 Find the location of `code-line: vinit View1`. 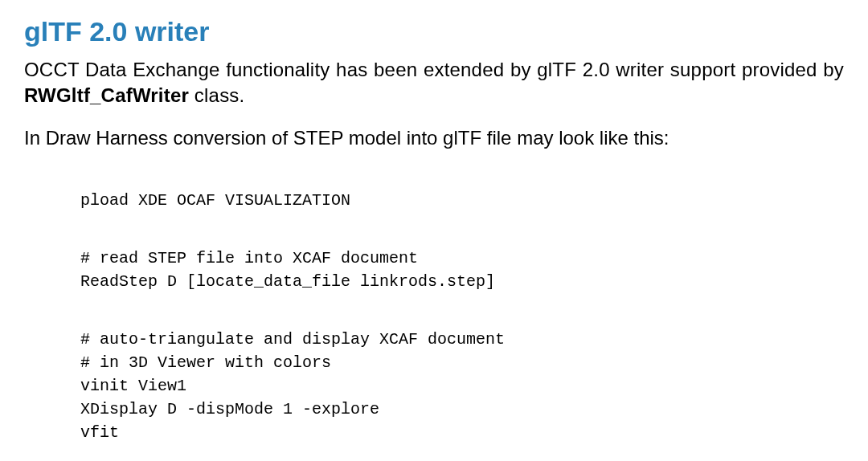

code-line: vinit View1 is located at coordinates (133, 386).